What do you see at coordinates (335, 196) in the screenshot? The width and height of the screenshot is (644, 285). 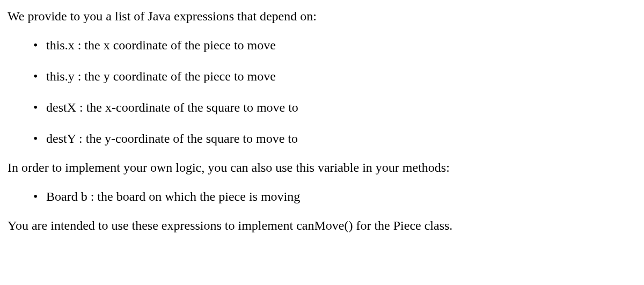 I see `list-item: Board b : the board on which the piece i…` at bounding box center [335, 196].